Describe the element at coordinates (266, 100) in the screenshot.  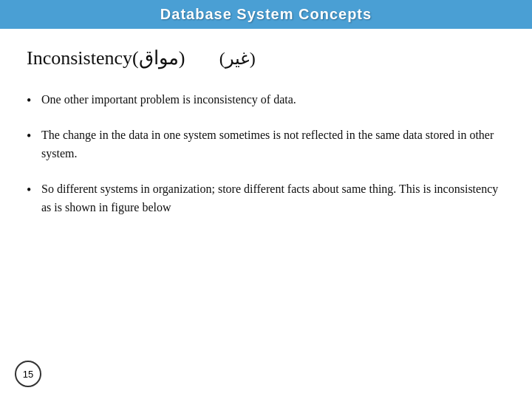
I see `list-item: One other important problem is inconsist…` at that location.